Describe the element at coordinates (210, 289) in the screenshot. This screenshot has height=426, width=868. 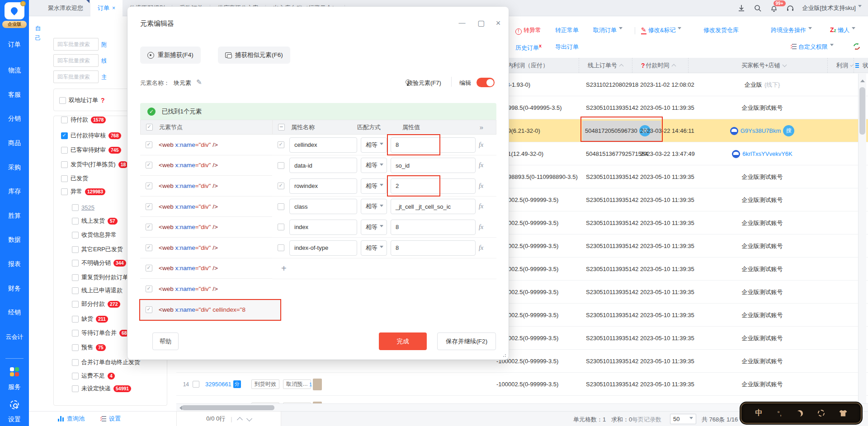
I see `node-row-8: <web x:name="div" />` at that location.